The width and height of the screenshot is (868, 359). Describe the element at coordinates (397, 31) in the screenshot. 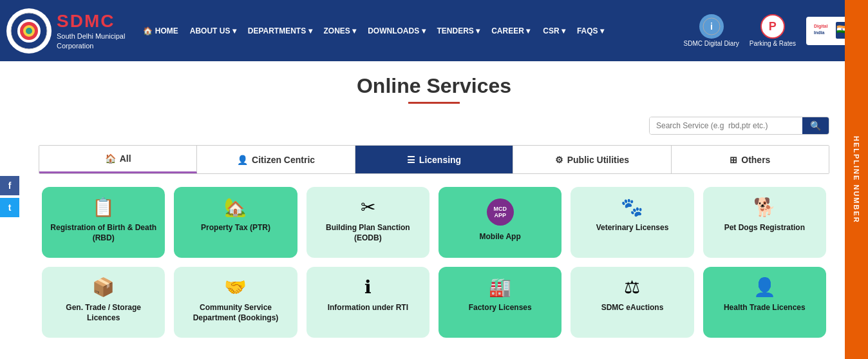

I see `nav-downloads: DOWNLOADS ▾` at that location.